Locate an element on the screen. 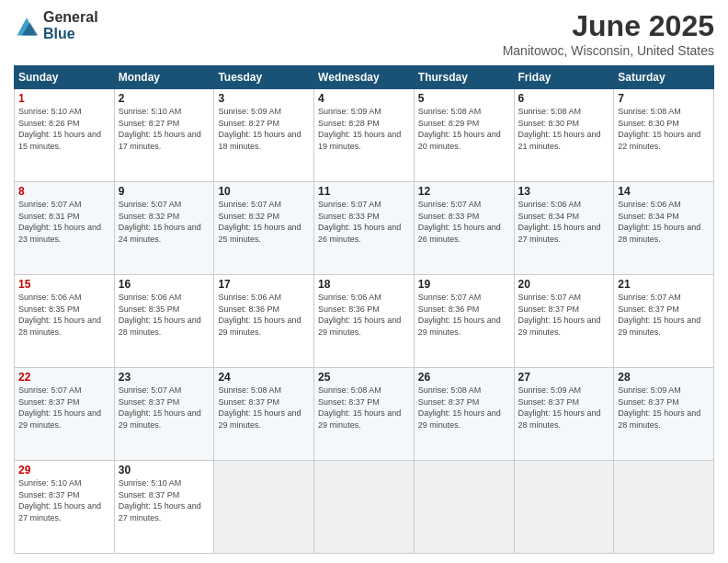 The image size is (728, 563). day-number: 19 is located at coordinates (464, 284).